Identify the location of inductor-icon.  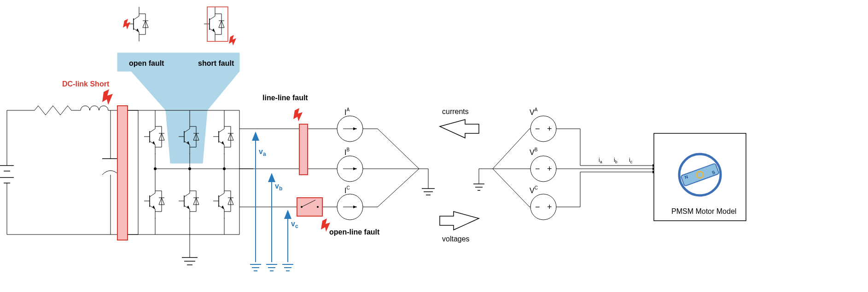
(94, 108).